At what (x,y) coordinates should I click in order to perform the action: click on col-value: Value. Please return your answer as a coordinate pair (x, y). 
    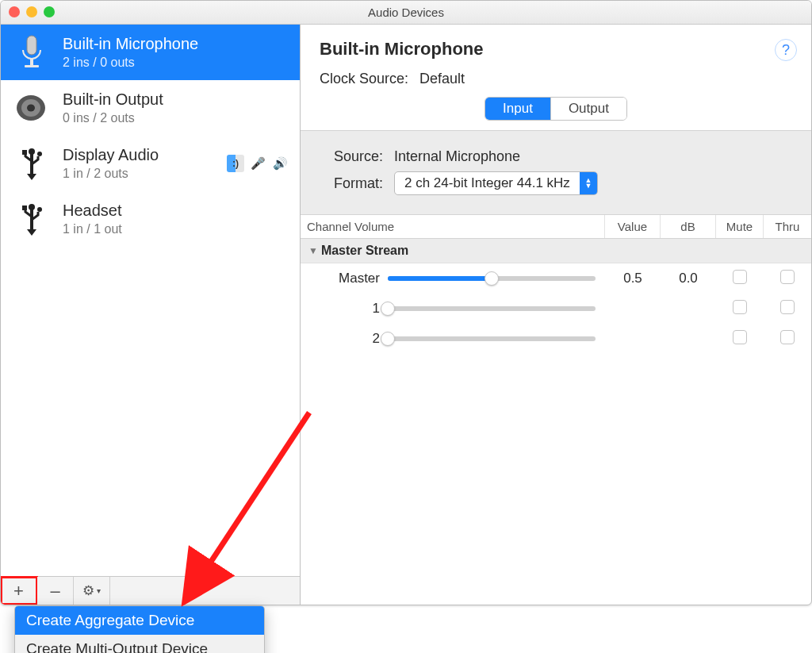
    Looking at the image, I should click on (633, 227).